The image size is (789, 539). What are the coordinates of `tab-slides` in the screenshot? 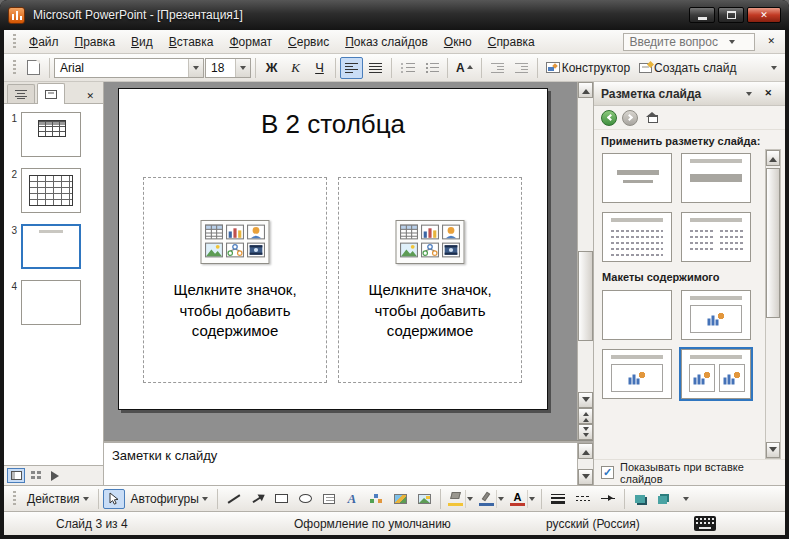 It's located at (51, 94).